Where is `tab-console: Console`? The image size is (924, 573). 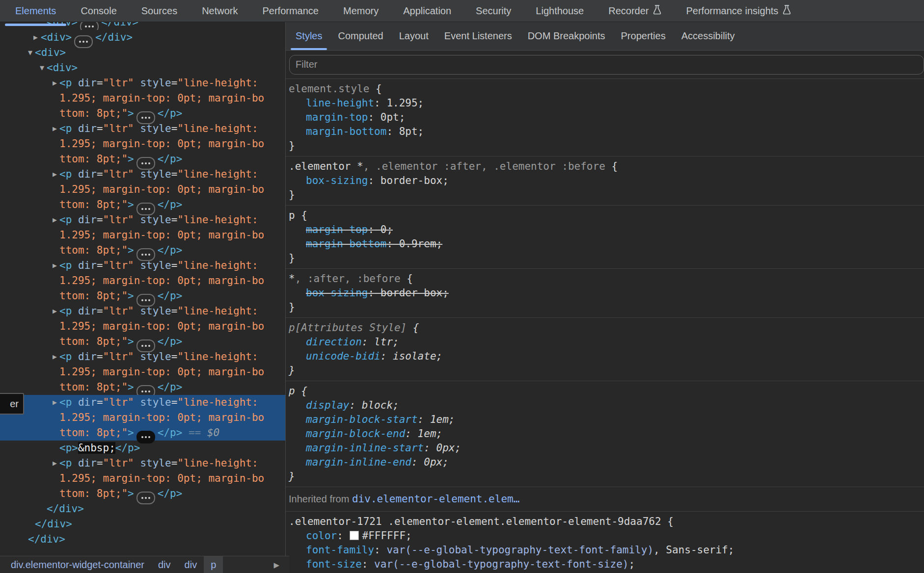
tab-console: Console is located at coordinates (98, 11).